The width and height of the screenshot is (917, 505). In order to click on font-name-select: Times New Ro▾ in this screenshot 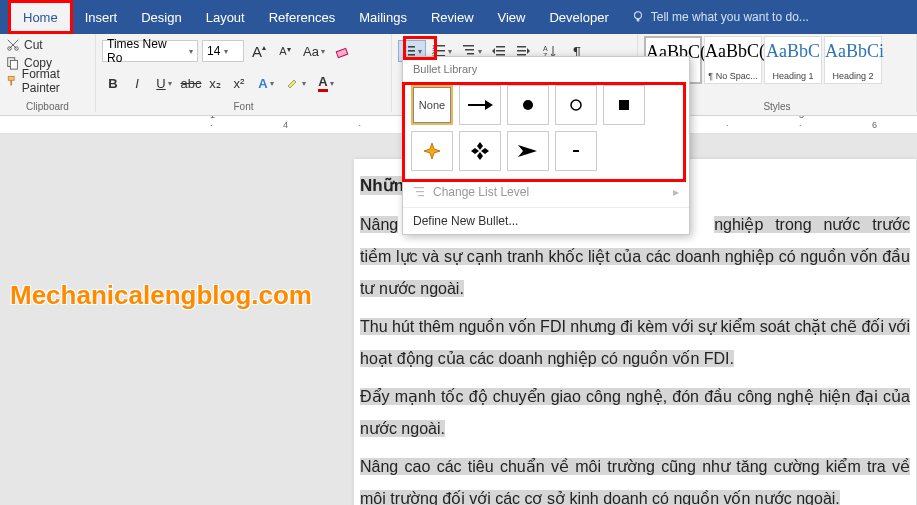, I will do `click(150, 51)`.